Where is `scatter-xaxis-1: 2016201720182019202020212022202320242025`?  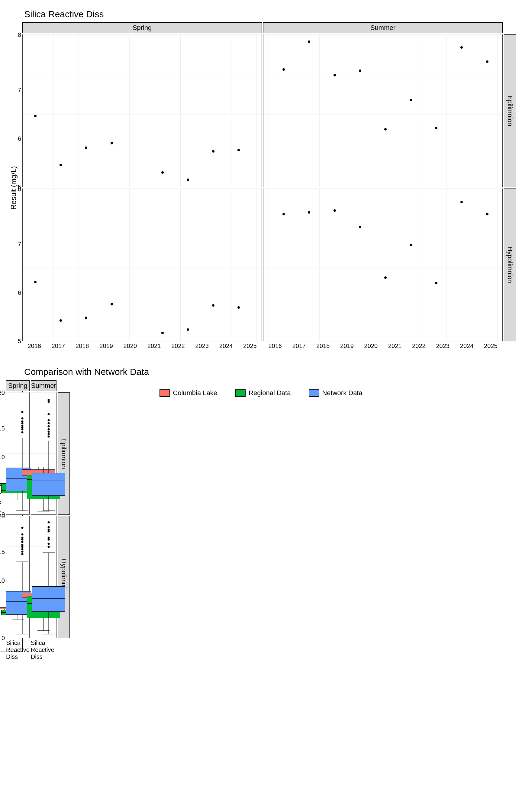 scatter-xaxis-1: 2016201720182019202020212022202320242025 is located at coordinates (142, 348).